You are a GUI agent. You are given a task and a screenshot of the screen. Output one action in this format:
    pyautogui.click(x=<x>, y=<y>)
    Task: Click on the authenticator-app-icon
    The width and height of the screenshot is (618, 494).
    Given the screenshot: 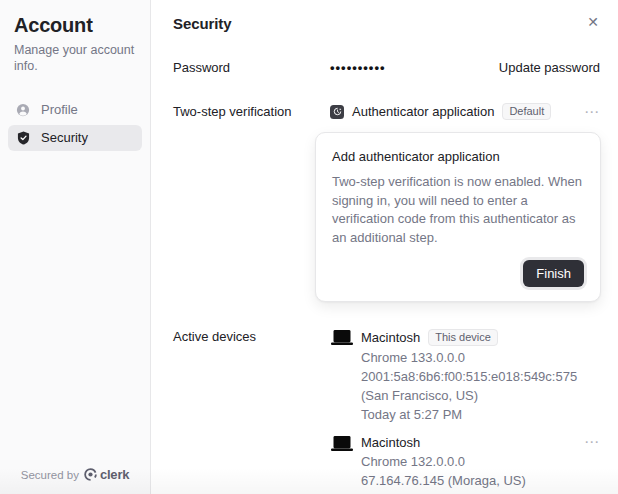 What is the action you would take?
    pyautogui.click(x=337, y=112)
    